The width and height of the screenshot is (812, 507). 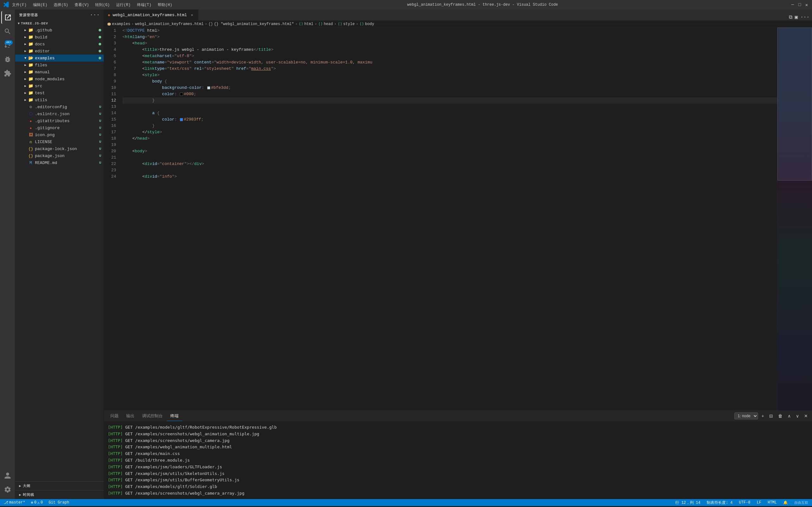 What do you see at coordinates (60, 23) in the screenshot?
I see `project-root: ▼ THREE.JS-DEV` at bounding box center [60, 23].